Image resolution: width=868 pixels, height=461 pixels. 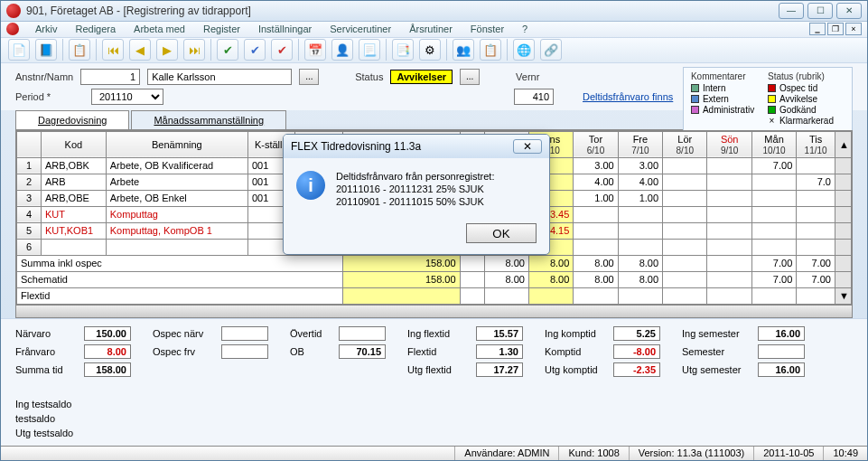 I want to click on summary-row: Flextid▼, so click(x=434, y=296).